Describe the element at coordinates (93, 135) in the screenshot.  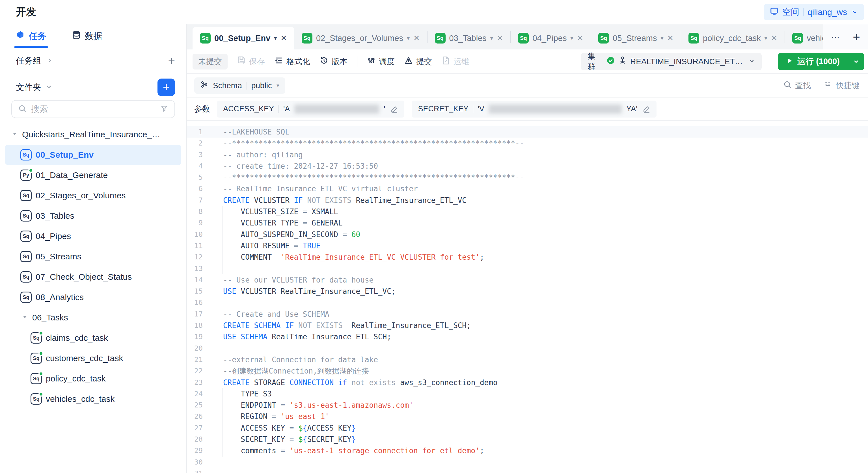
I see `tree-item-Quickstarts_RealTime_Insurance_-: Quickstarts_RealTime_Insurance_…` at that location.